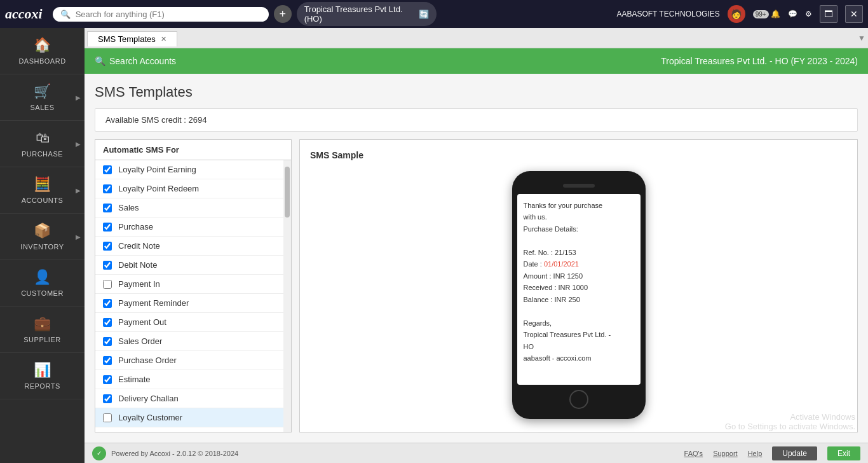 This screenshot has width=868, height=463. Describe the element at coordinates (283, 14) in the screenshot. I see `add-button: +` at that location.